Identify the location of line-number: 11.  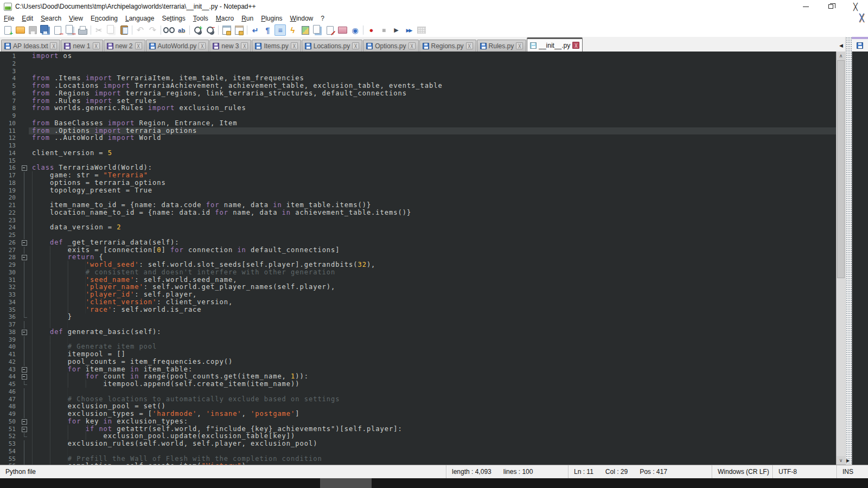
(10, 131).